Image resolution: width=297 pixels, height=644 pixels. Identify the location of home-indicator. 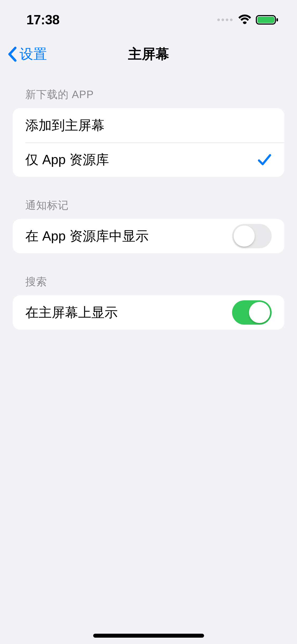
(149, 636).